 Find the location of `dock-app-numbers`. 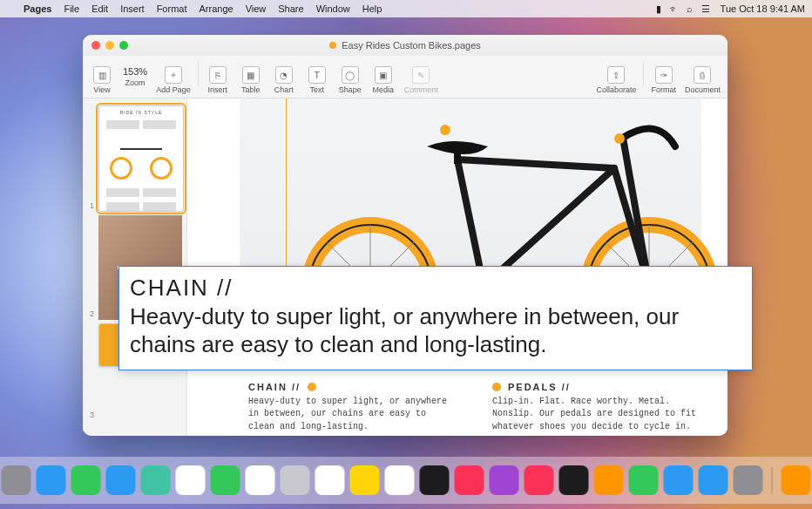

dock-app-numbers is located at coordinates (644, 480).